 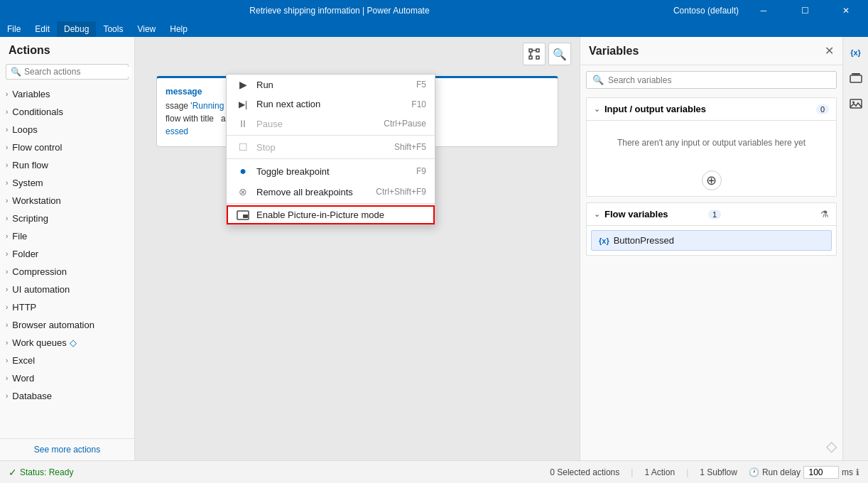 I want to click on menu-help: Help, so click(x=179, y=29).